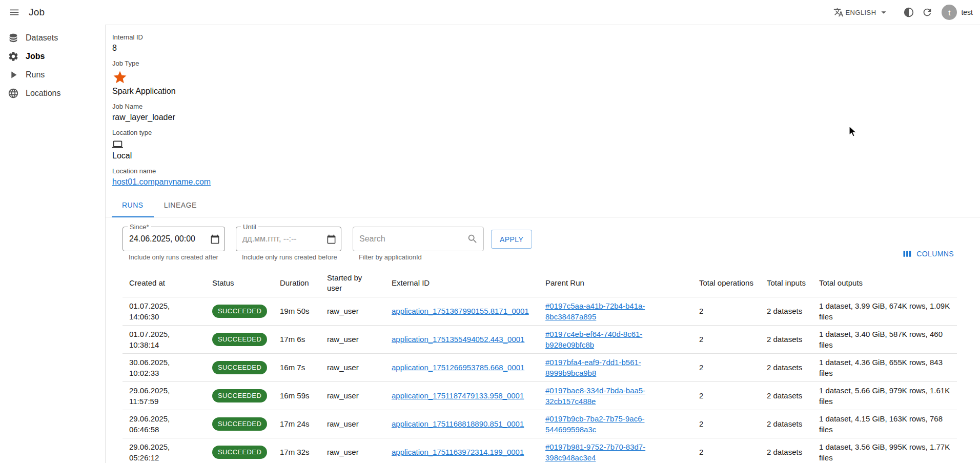 The width and height of the screenshot is (980, 463). Describe the element at coordinates (596, 452) in the screenshot. I see `parent-run-link: #0197b981-9752-7b70-83d7-398c948ac3e4` at that location.